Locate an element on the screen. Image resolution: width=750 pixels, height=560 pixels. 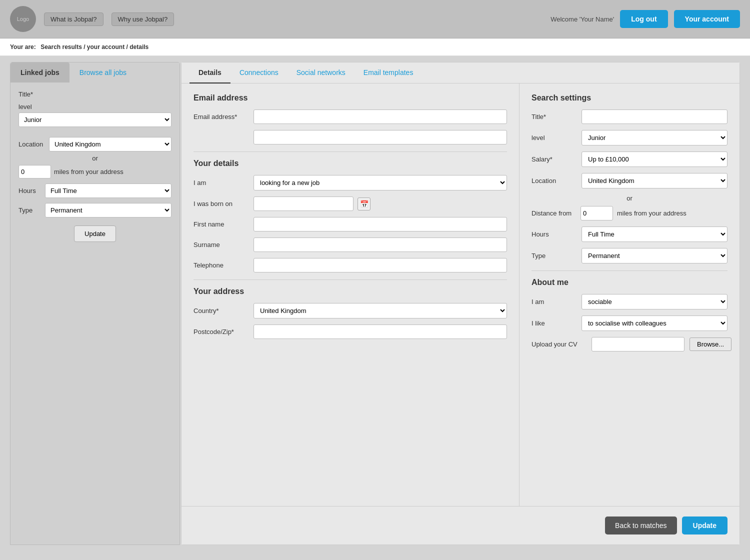
email-section-title: Email address is located at coordinates (350, 98).